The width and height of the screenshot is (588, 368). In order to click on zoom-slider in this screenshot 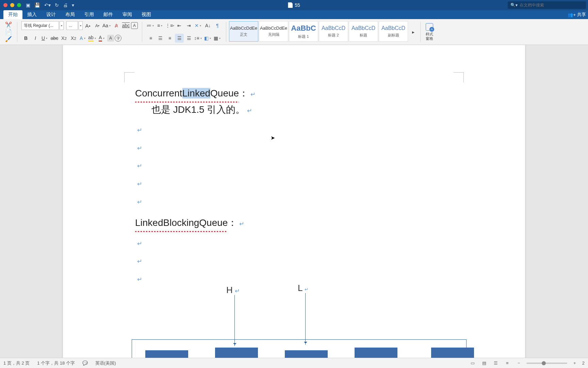, I will do `click(547, 363)`.